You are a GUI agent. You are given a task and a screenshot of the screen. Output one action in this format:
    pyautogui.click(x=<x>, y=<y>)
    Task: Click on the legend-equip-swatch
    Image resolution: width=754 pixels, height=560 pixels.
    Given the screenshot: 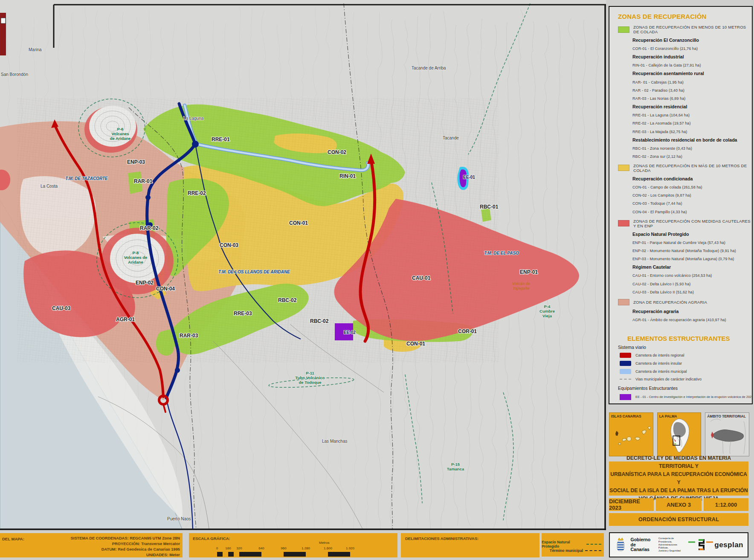 What is the action you would take?
    pyautogui.click(x=625, y=404)
    